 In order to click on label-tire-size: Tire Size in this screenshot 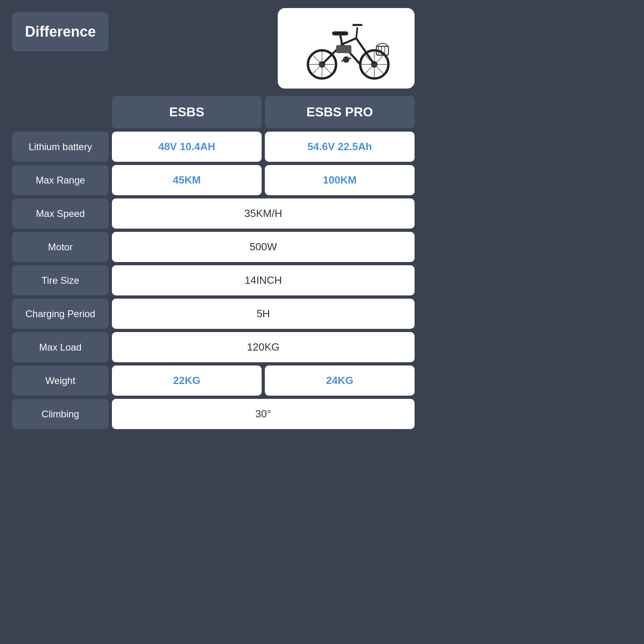, I will do `click(60, 280)`.